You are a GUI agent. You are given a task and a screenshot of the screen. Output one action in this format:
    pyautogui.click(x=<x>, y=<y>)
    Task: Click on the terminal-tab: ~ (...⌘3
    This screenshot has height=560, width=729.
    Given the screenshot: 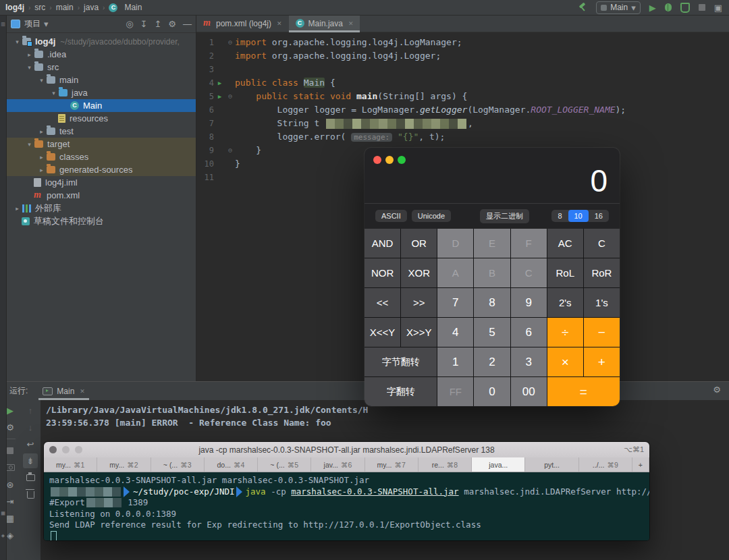 What is the action you would take?
    pyautogui.click(x=178, y=464)
    